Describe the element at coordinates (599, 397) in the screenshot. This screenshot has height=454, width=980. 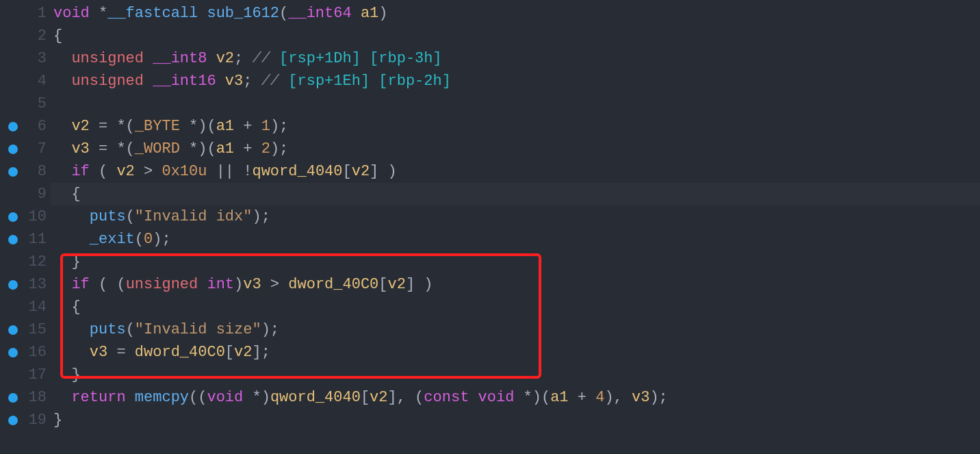
I see `token-num: 4` at that location.